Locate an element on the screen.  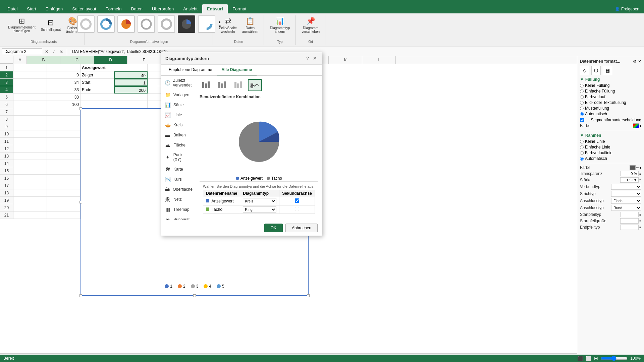
cell-b16 is located at coordinates (64, 178).